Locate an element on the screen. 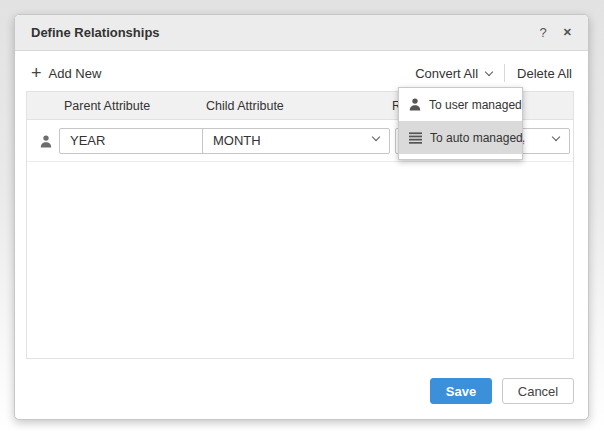 Image resolution: width=604 pixels, height=431 pixels. parent-attribute-select: YEAR is located at coordinates (142, 141).